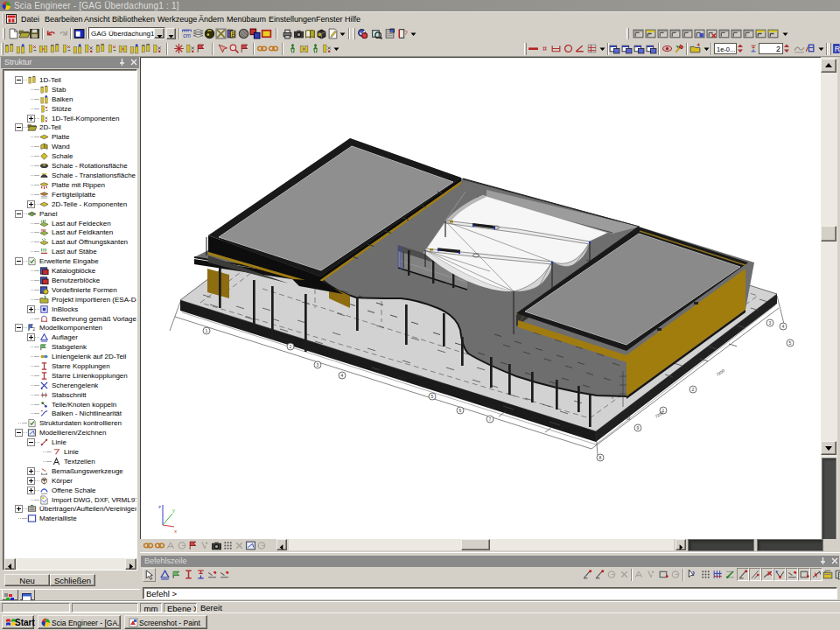 The height and width of the screenshot is (630, 840). Describe the element at coordinates (628, 416) in the screenshot. I see `svg-text: 1500` at that location.